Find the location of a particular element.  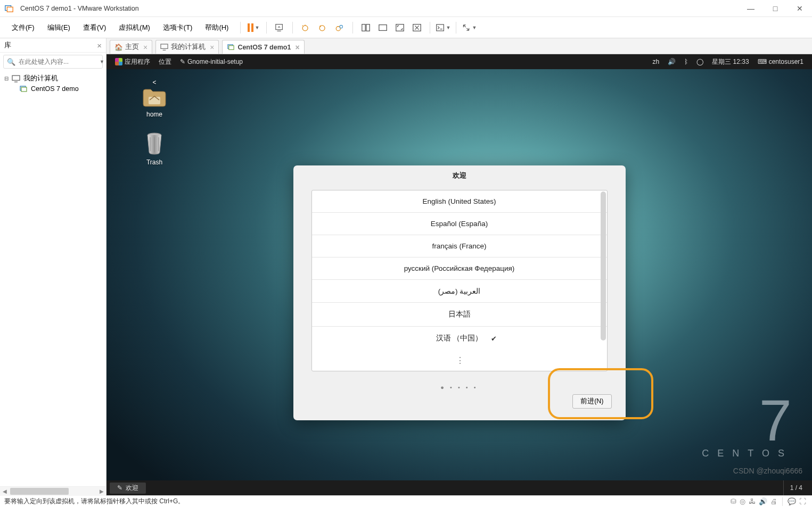

volume-icon: 🔊 is located at coordinates (672, 62).